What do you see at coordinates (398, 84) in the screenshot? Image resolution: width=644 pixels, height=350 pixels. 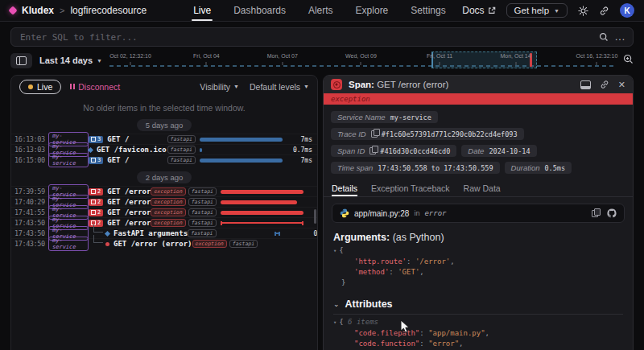 I see `span-title: Span: GET /error (error)` at bounding box center [398, 84].